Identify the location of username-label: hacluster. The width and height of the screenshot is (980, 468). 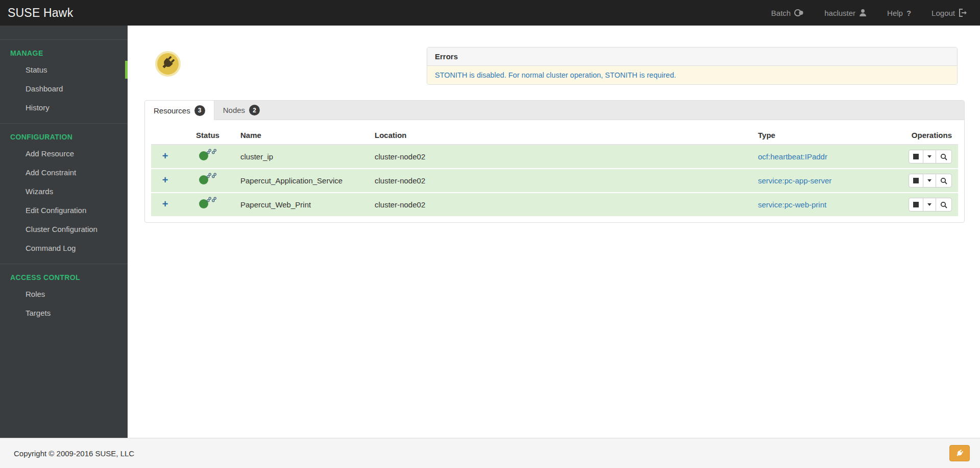
(840, 13).